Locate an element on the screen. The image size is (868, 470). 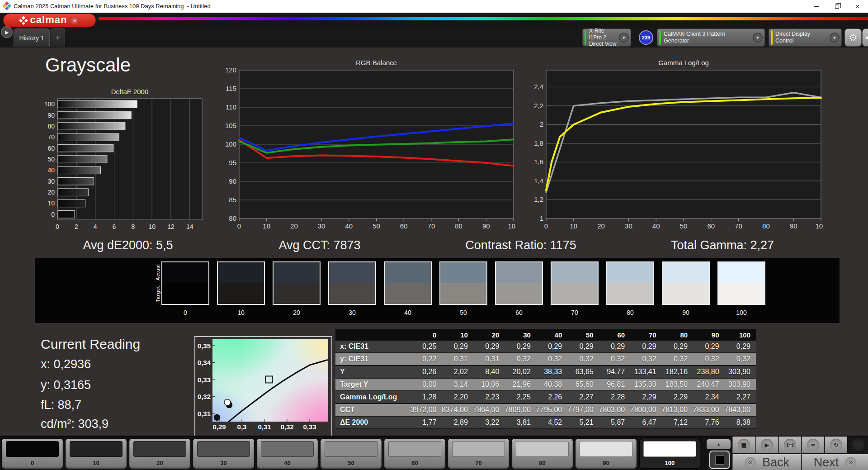
table-cell: 3,14 is located at coordinates (458, 385).